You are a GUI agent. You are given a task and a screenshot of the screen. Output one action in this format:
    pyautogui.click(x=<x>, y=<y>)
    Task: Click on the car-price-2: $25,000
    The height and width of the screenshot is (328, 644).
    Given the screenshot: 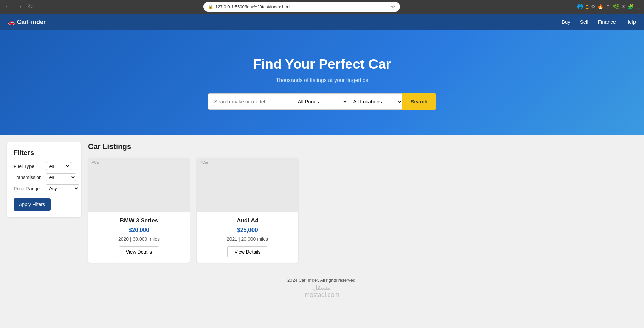 What is the action you would take?
    pyautogui.click(x=247, y=230)
    